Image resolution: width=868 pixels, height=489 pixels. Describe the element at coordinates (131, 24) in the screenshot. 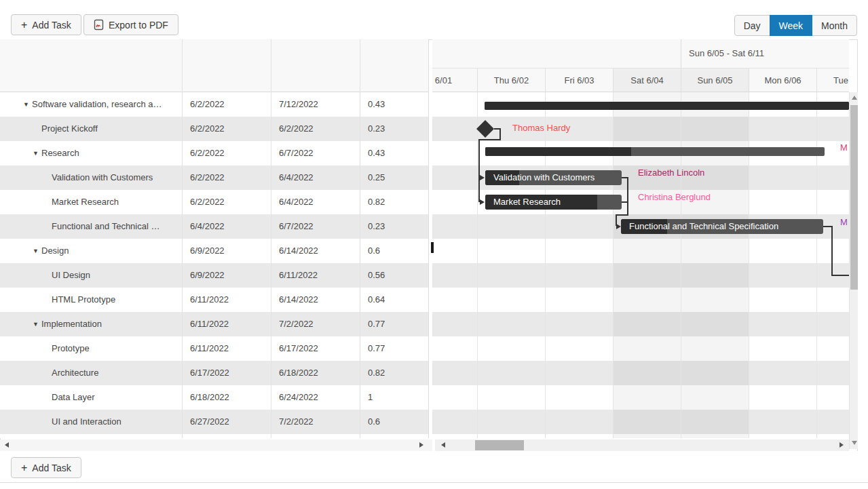

I see `export-pdf-button: Export to PDF` at that location.